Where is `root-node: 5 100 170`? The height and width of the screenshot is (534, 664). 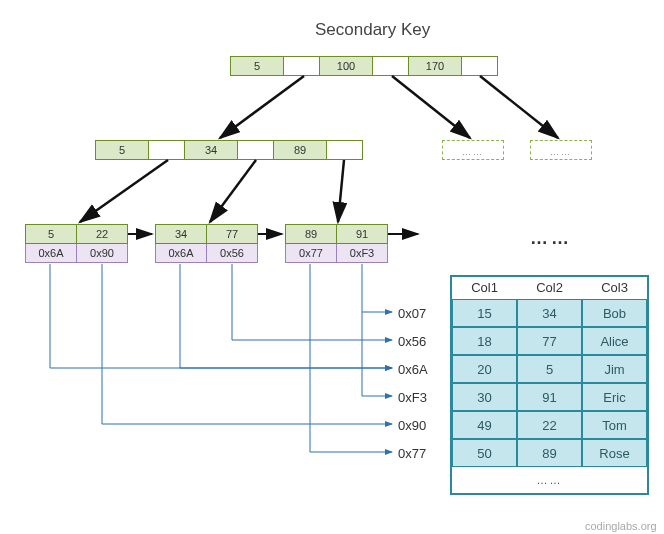
root-node: 5 100 170 is located at coordinates (364, 66).